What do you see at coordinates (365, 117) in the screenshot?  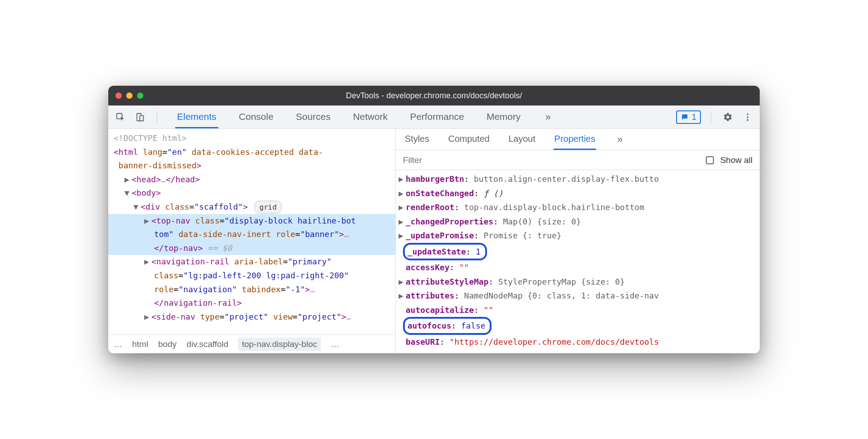 I see `main-tabs: Elements Console Sources Network Perform…` at bounding box center [365, 117].